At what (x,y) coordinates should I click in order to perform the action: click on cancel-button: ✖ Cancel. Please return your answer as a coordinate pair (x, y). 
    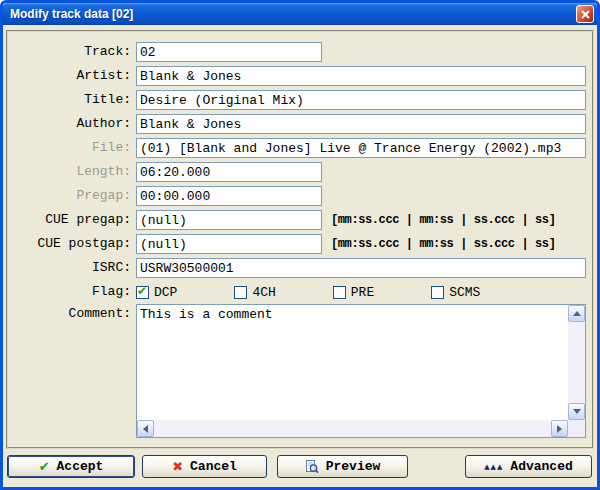
    Looking at the image, I should click on (204, 466).